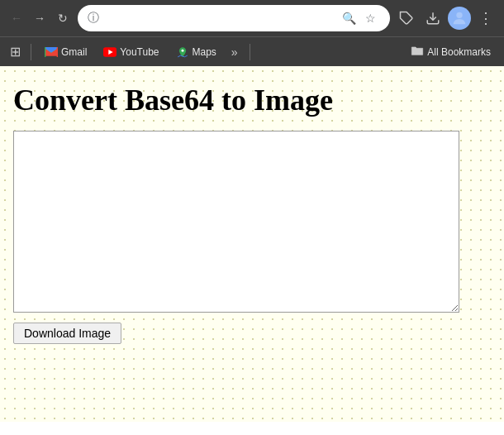  Describe the element at coordinates (183, 52) in the screenshot. I see `maps-icon` at that location.